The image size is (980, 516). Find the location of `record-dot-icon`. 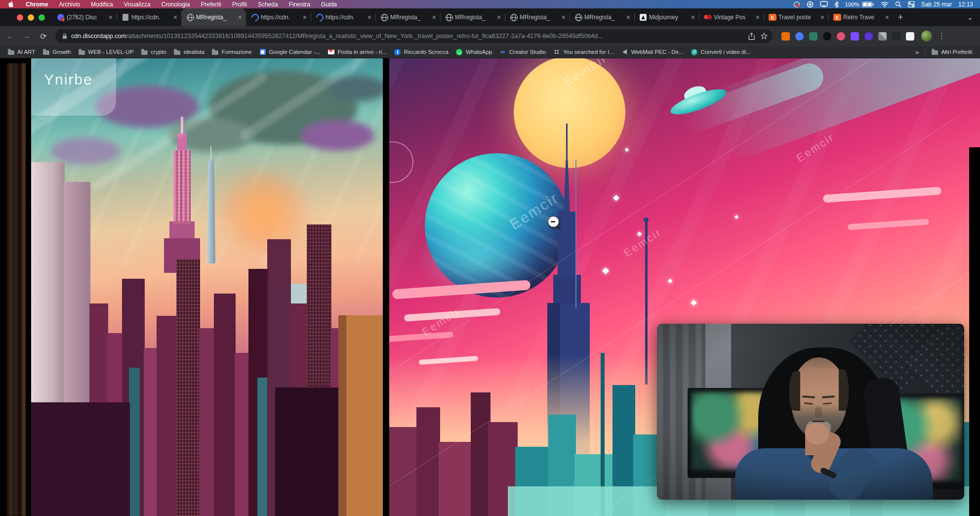

record-dot-icon is located at coordinates (810, 4).